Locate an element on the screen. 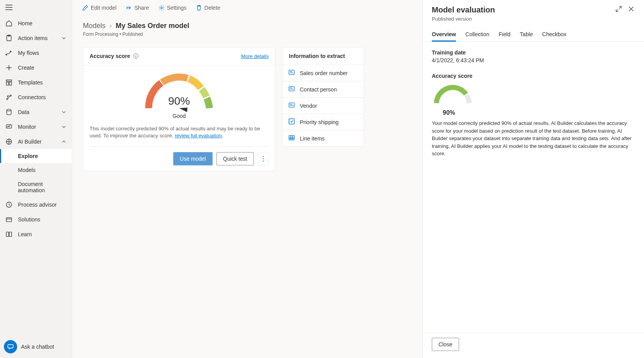  breadcrumb-root: Models is located at coordinates (94, 26).